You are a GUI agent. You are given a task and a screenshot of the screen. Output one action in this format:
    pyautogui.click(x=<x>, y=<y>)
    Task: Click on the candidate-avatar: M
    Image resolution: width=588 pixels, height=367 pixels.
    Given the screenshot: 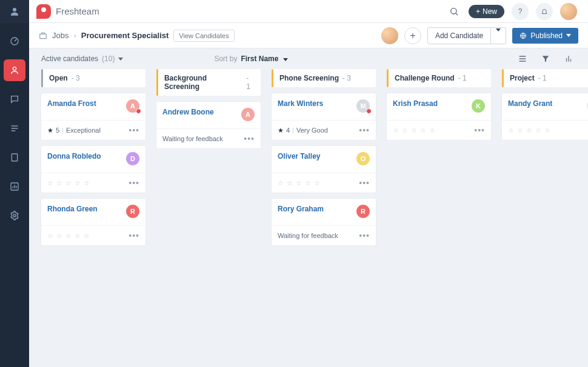 What is the action you would take?
    pyautogui.click(x=363, y=106)
    